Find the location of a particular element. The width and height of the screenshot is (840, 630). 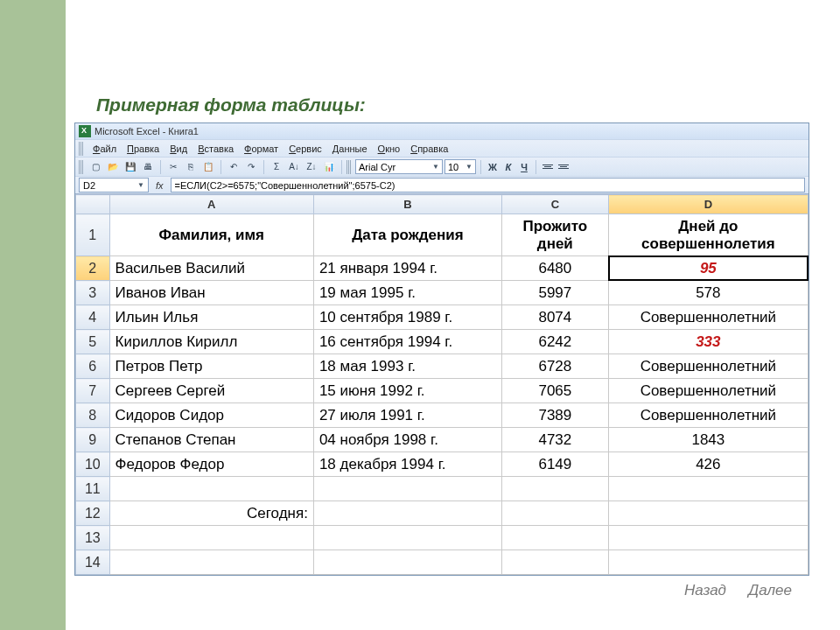

font-name-selector: Arial Cyr ▼ is located at coordinates (399, 166).